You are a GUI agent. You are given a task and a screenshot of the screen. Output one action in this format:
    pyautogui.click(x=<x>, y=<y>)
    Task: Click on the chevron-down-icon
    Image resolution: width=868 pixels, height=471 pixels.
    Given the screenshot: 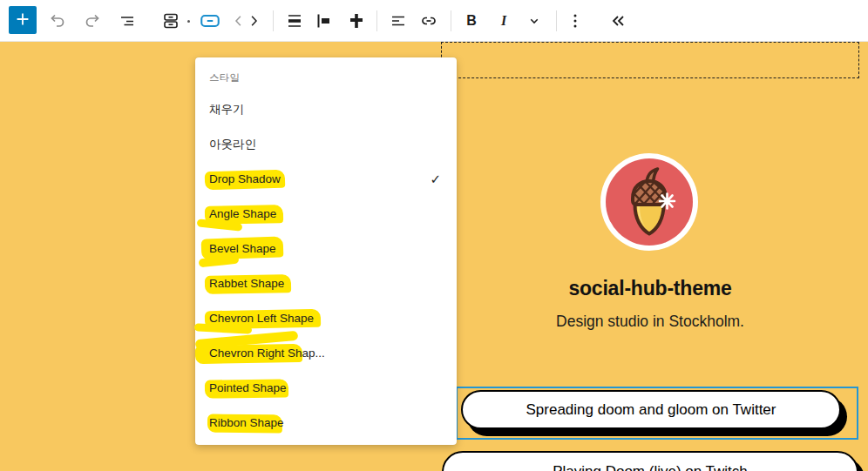 What is the action you would take?
    pyautogui.click(x=534, y=21)
    